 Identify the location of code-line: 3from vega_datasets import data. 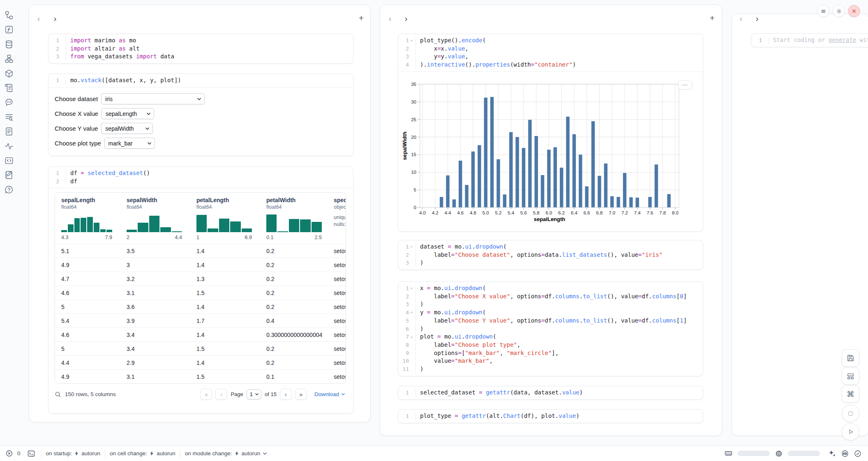
(201, 57).